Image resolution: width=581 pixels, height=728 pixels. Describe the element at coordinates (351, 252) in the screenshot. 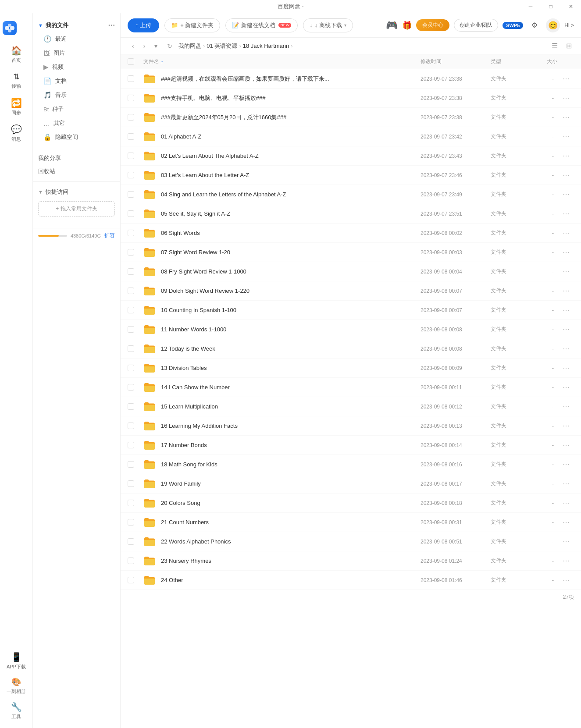

I see `table-row: 07 Sight Word Review 1-20 2023-09-08 00:…` at that location.